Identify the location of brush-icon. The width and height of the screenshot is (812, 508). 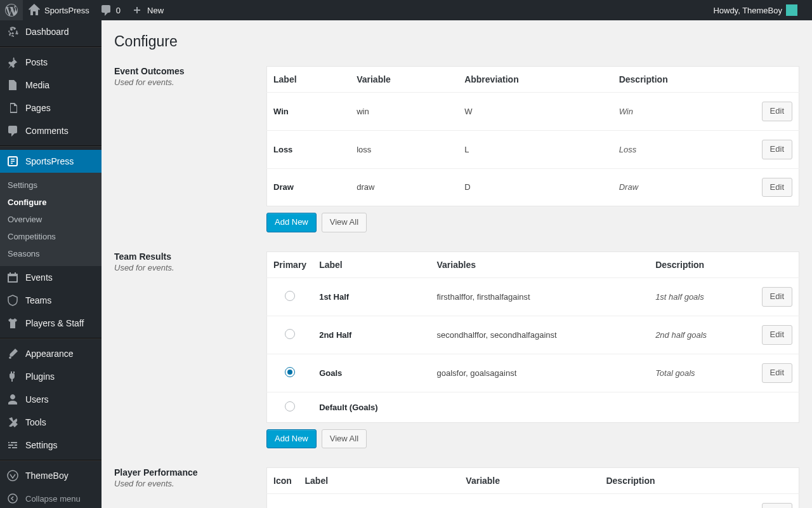
(13, 354).